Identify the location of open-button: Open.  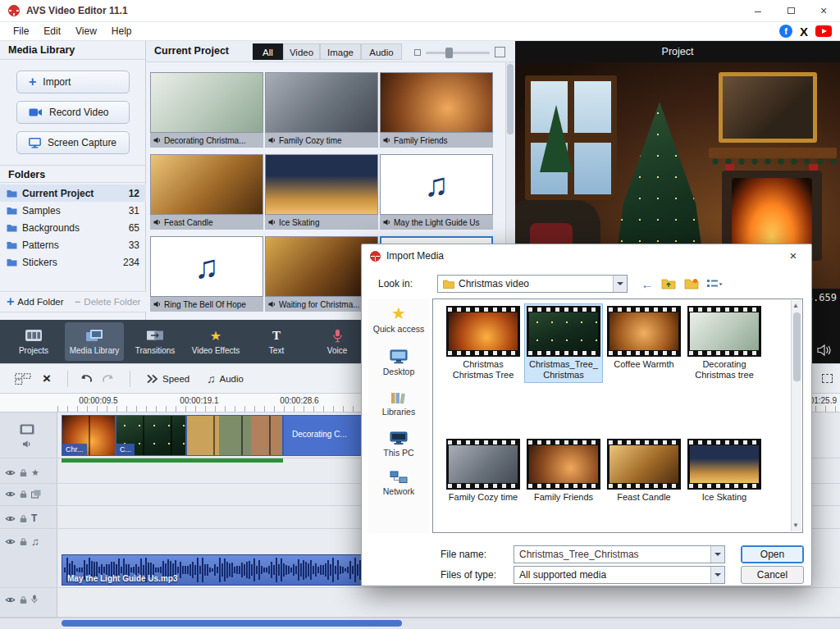
(773, 554).